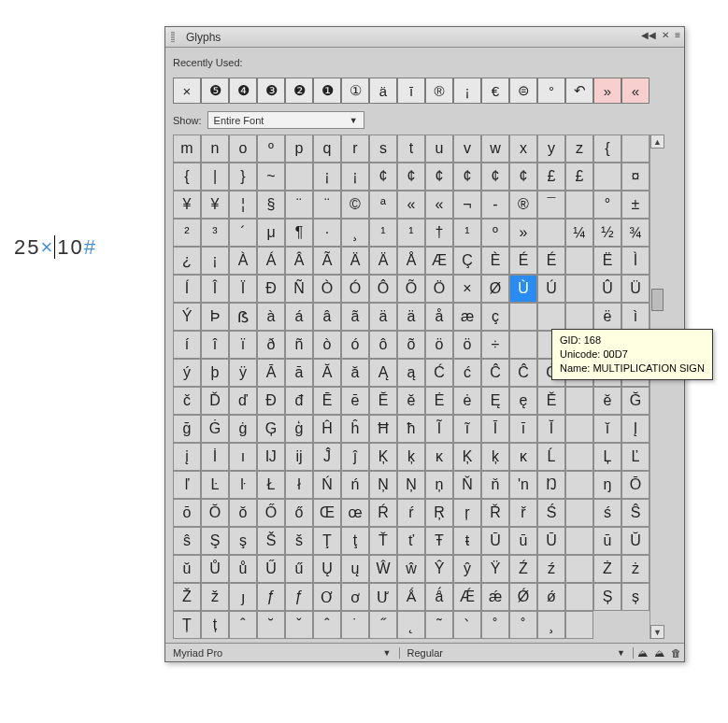 The width and height of the screenshot is (728, 723). I want to click on glyph-cell: ˚, so click(495, 625).